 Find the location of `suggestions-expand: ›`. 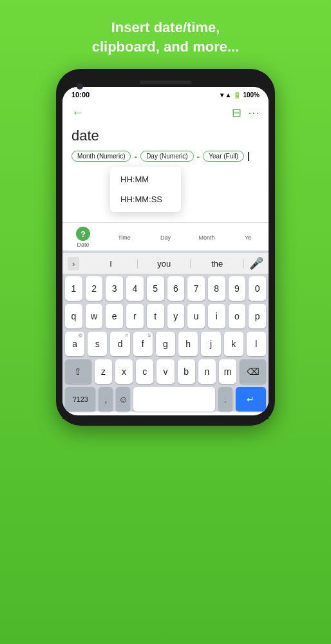

suggestions-expand: › is located at coordinates (73, 264).